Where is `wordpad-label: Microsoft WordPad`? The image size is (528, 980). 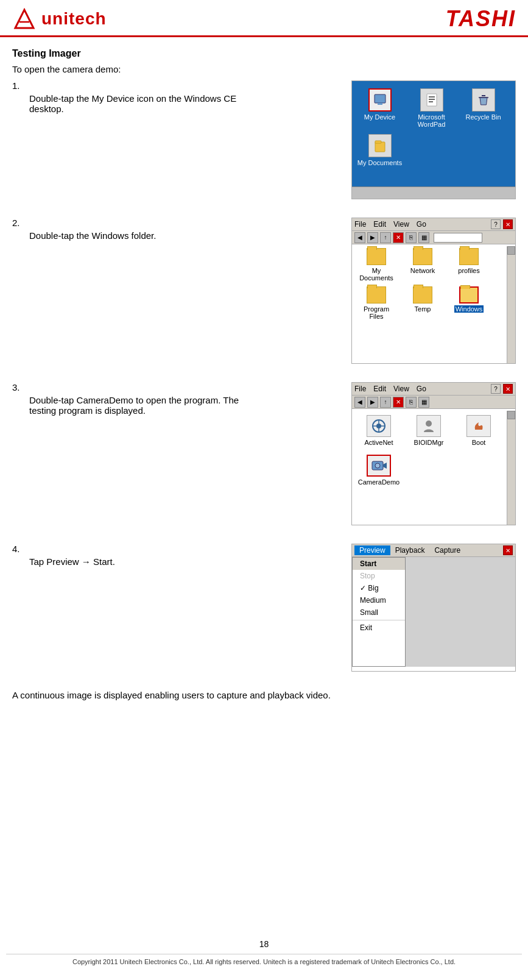 wordpad-label: Microsoft WordPad is located at coordinates (431, 121).